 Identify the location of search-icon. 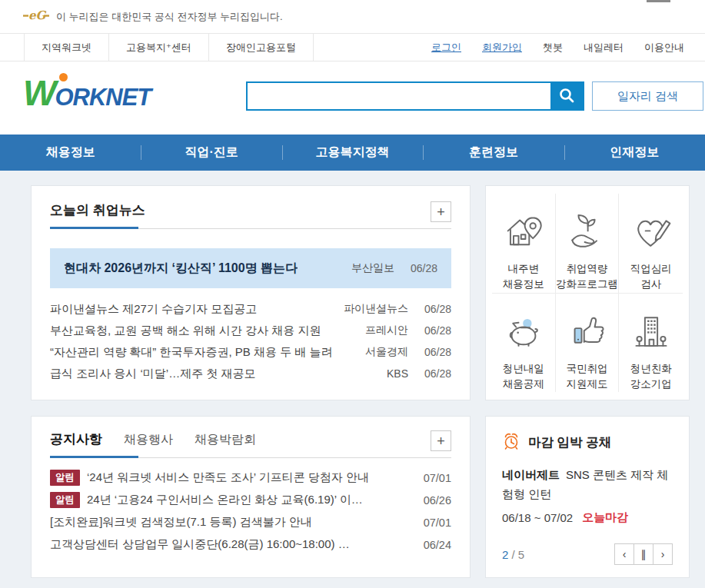
(567, 97).